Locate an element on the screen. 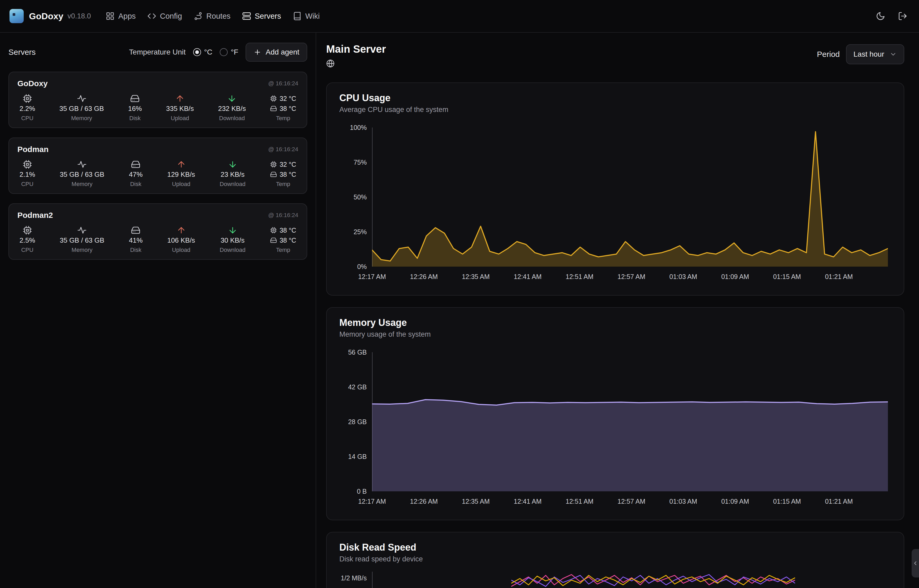 The image size is (919, 588). routes-icon is located at coordinates (198, 16).